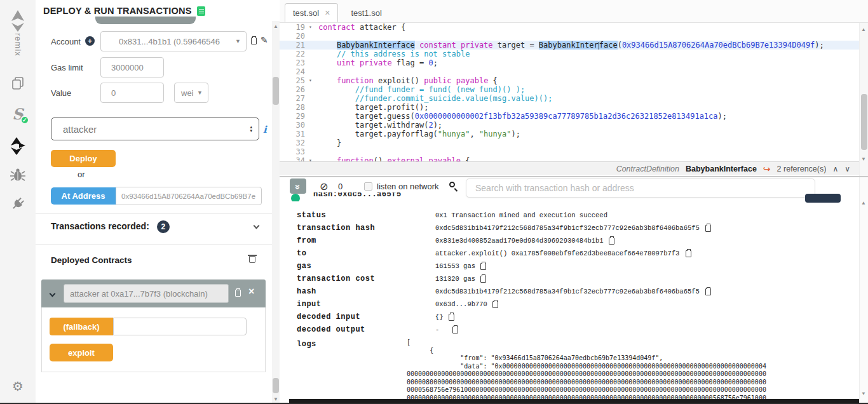  Describe the element at coordinates (569, 143) in the screenshot. I see `code-line-32: 32 }` at that location.